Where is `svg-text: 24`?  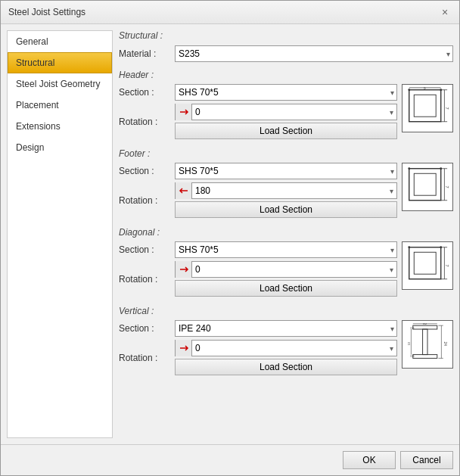 svg-text: 24 is located at coordinates (445, 344).